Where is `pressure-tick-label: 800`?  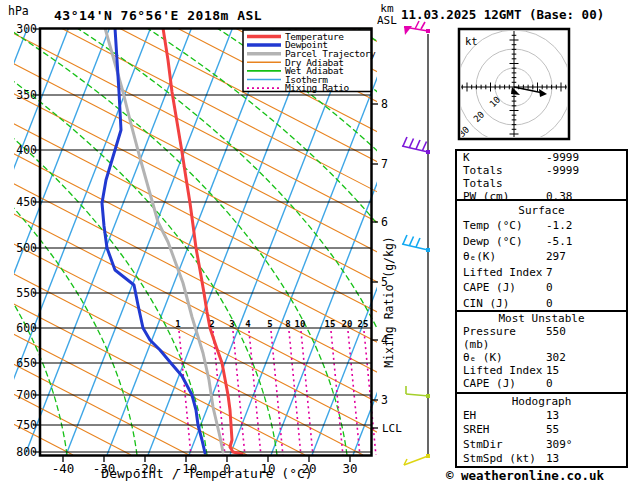 pressure-tick-label: 800 is located at coordinates (26, 452).